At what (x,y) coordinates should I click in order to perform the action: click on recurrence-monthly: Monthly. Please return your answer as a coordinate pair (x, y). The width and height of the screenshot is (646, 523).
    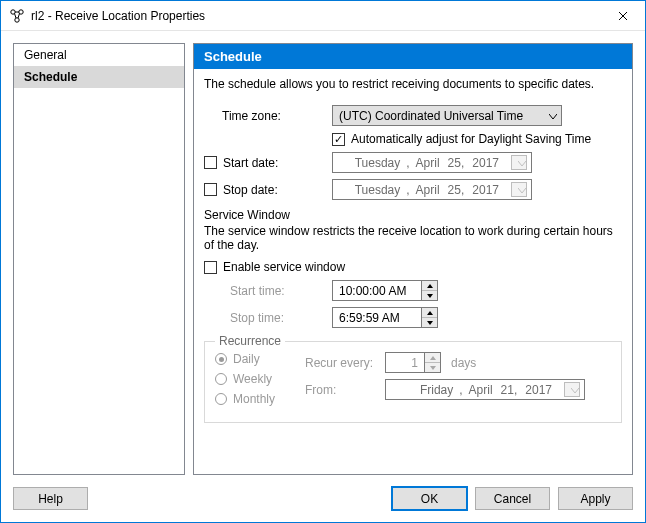
    Looking at the image, I should click on (255, 399).